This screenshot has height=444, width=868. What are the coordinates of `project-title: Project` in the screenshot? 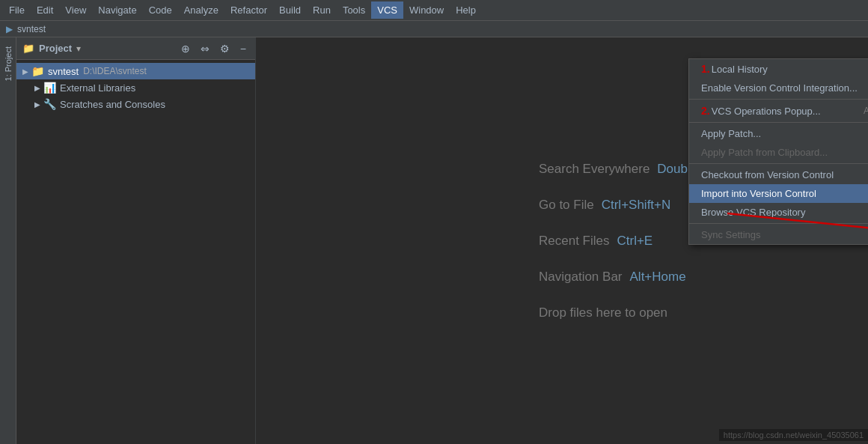 It's located at (55, 48).